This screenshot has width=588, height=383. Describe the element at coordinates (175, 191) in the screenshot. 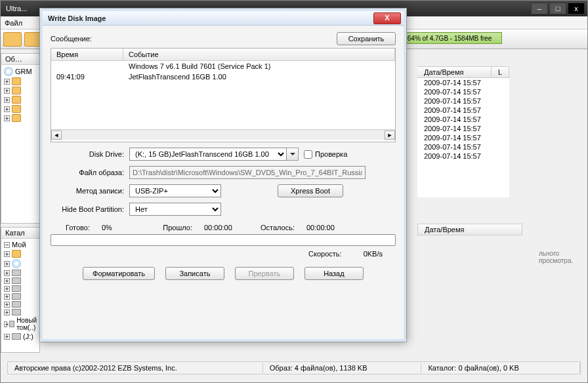

I see `write-method-select: USB-ZIP+` at that location.